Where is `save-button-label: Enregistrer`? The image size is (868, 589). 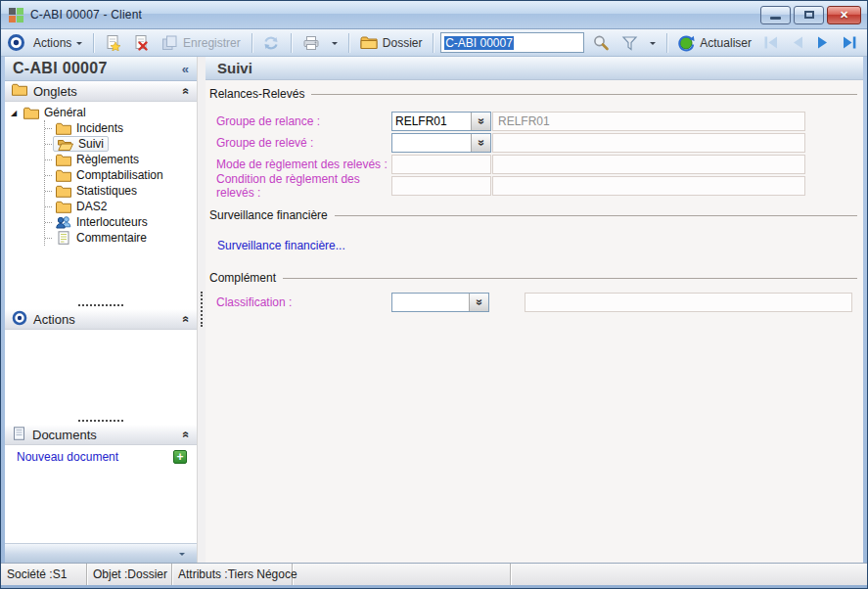
save-button-label: Enregistrer is located at coordinates (211, 43).